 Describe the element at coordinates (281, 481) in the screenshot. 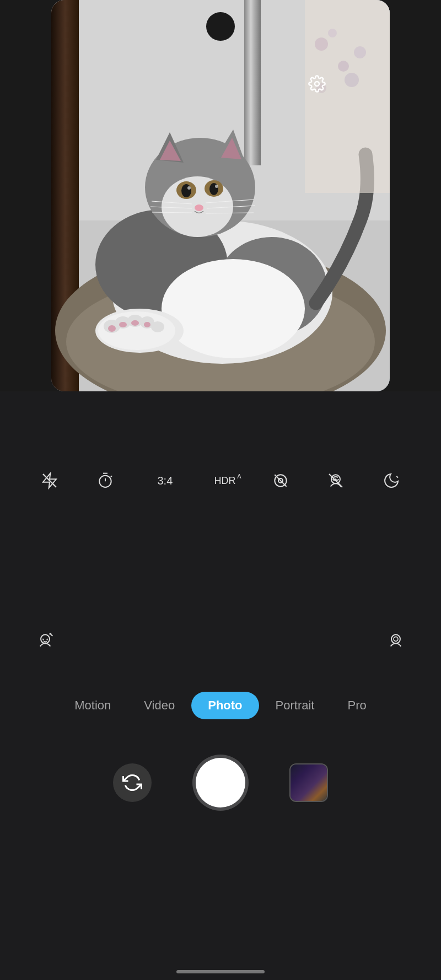

I see `motion-blur-off-icon` at that location.